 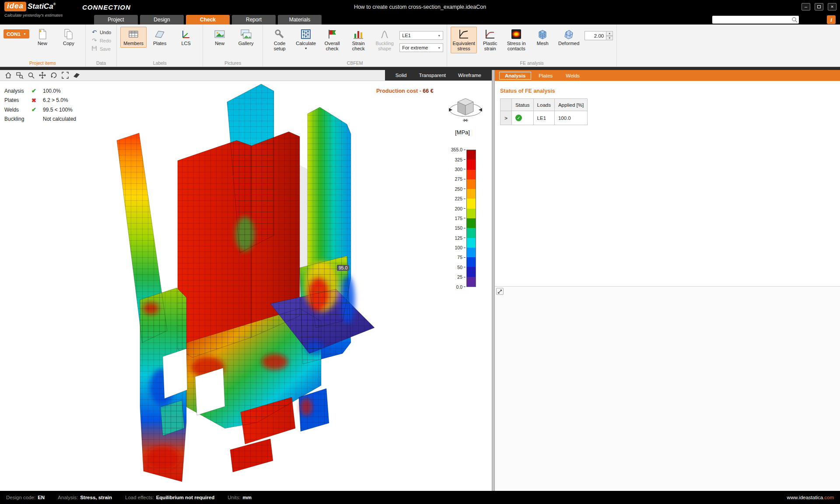 What do you see at coordinates (40, 110) in the screenshot?
I see `check-row-welds: Welds 99.5 < 100%` at bounding box center [40, 110].